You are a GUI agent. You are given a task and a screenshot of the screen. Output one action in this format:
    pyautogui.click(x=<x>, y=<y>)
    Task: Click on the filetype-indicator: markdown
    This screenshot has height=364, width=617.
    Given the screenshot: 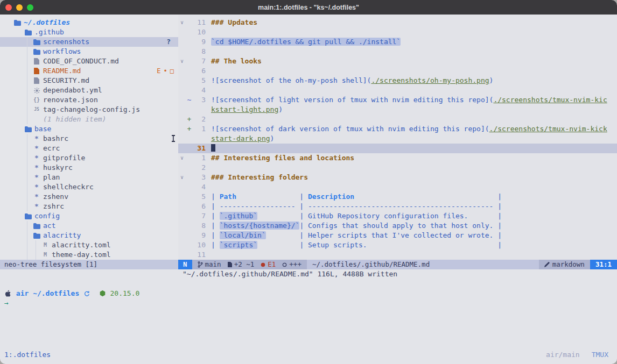 What is the action you would take?
    pyautogui.click(x=564, y=265)
    